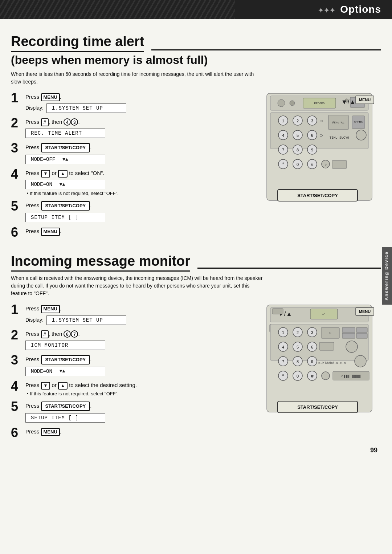 The image size is (392, 554). Describe the element at coordinates (66, 148) in the screenshot. I see `start-set-copy-key-1: START/SET/COPY` at that location.